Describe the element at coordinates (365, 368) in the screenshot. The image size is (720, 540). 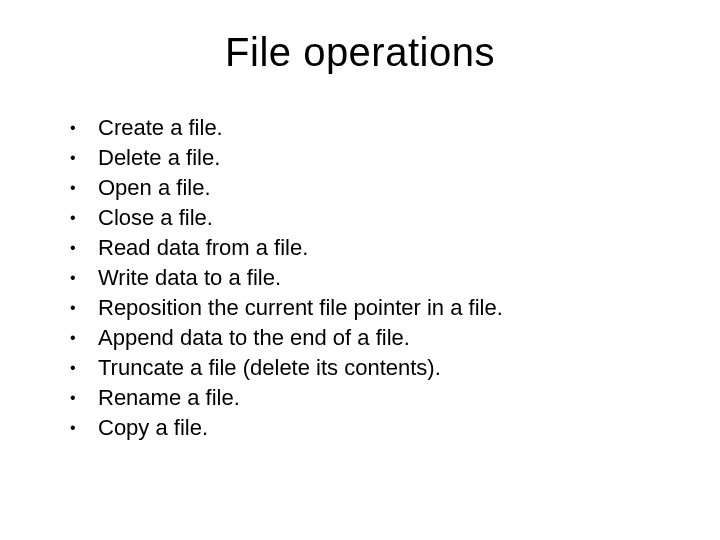
I see `list-item: • Truncate a file (delete its contents).` at that location.